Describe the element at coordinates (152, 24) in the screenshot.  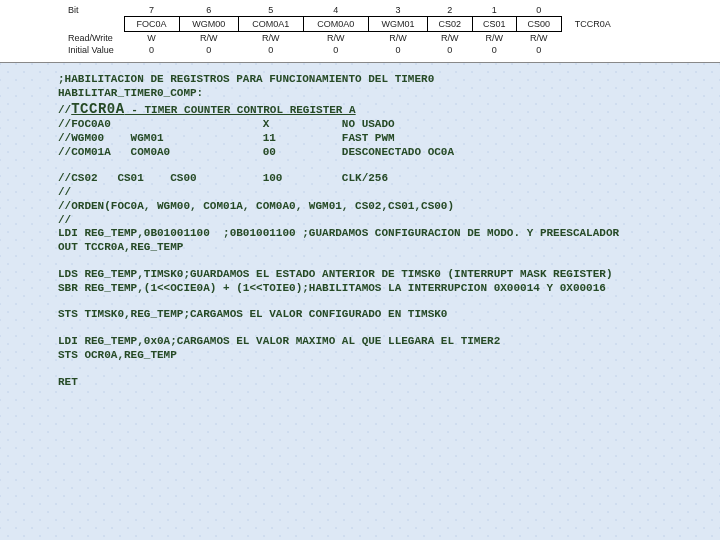
I see `bit-name: FOC0A` at that location.